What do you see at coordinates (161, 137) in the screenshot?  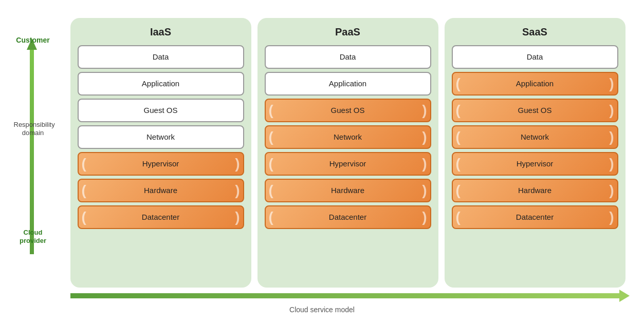 I see `layer-iaas-network: Network` at bounding box center [161, 137].